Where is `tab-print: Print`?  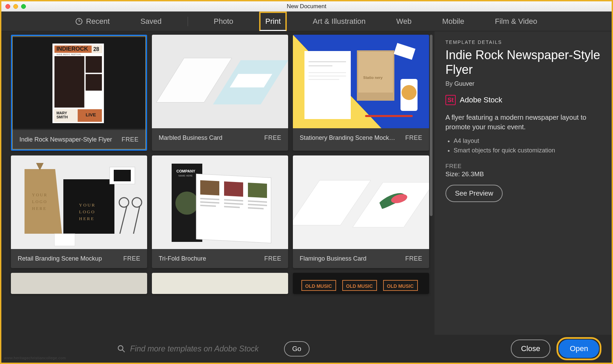
tab-print: Print is located at coordinates (273, 21).